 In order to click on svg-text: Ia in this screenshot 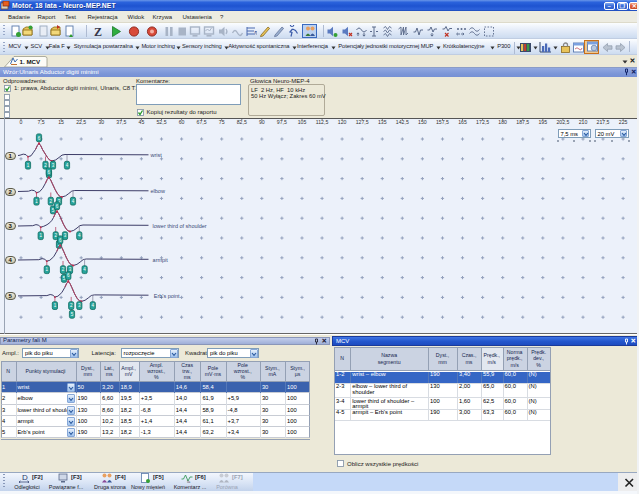, I will do `click(189, 481)`.